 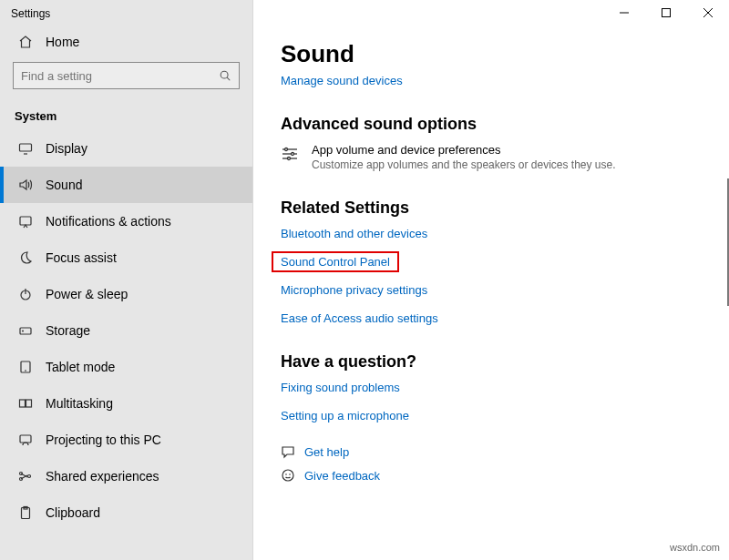 I want to click on chat-icon, so click(x=288, y=452).